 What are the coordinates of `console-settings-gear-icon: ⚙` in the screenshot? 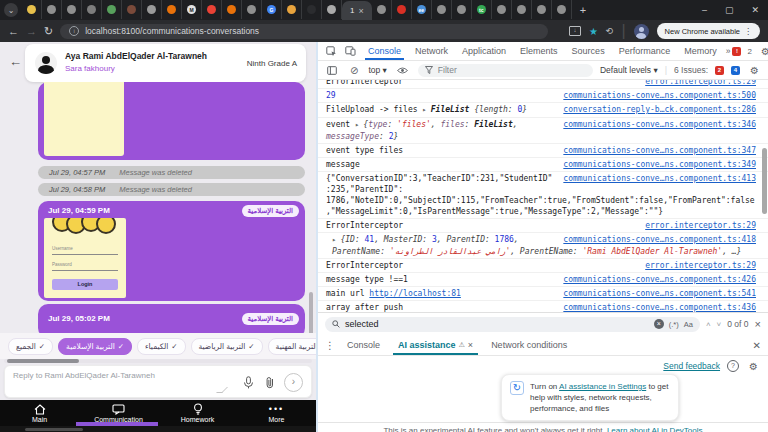 It's located at (754, 70).